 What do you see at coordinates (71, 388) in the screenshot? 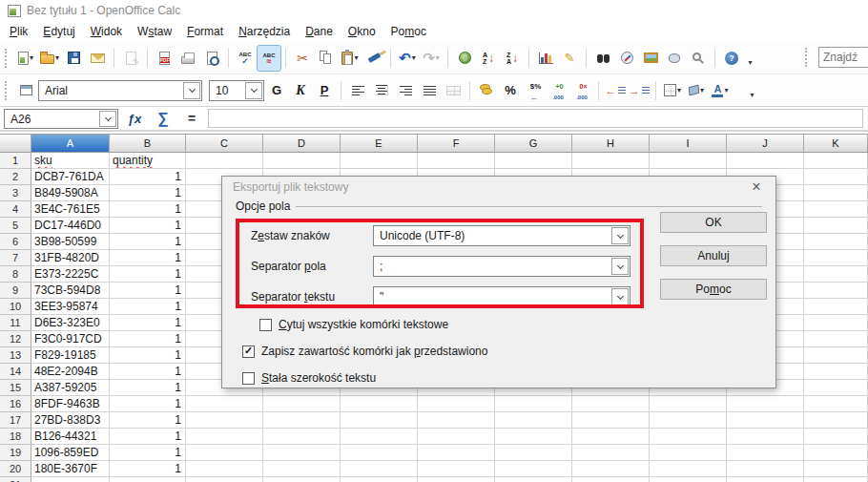
I see `cell-sku: A387-59205` at bounding box center [71, 388].